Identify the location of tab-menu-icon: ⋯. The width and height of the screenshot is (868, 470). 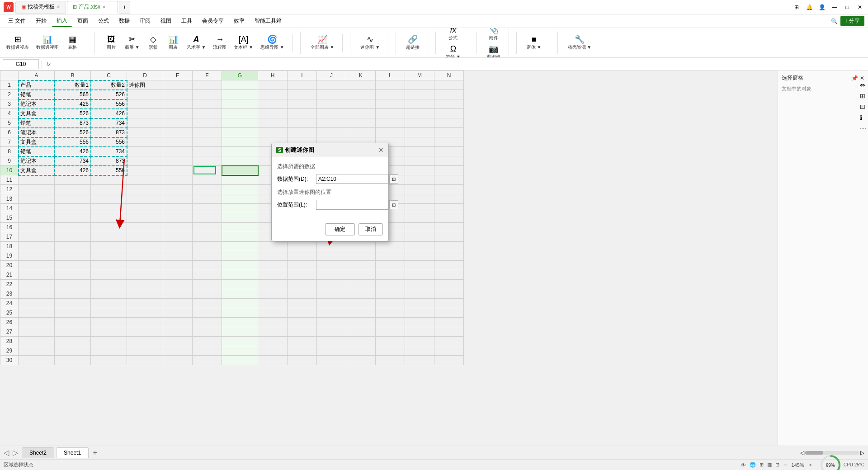
(110, 7).